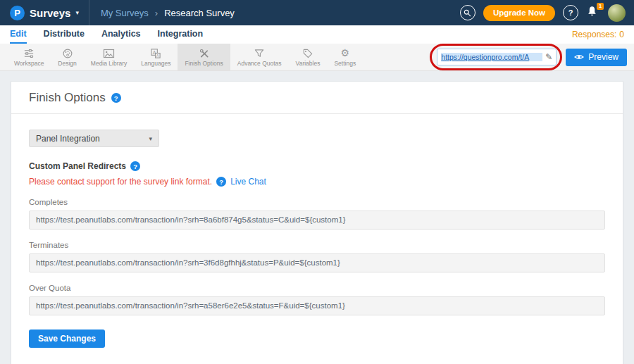 The height and width of the screenshot is (364, 634). Describe the element at coordinates (180, 34) in the screenshot. I see `tab-integration: Integration` at that location.